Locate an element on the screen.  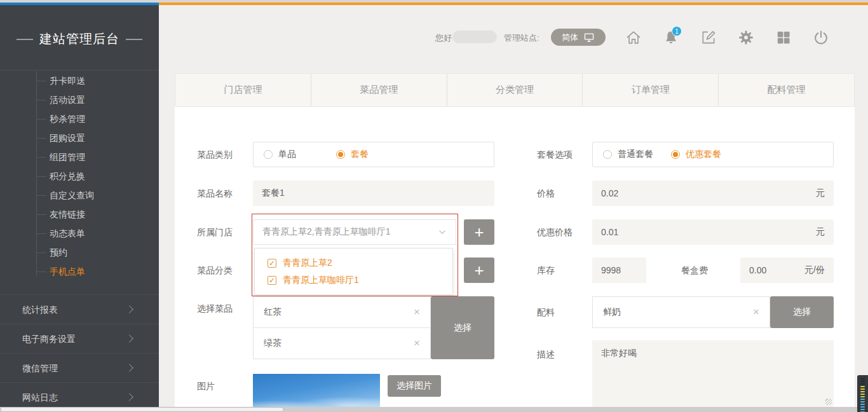
sidebar-section-site-log: 网站日志 is located at coordinates (79, 394).